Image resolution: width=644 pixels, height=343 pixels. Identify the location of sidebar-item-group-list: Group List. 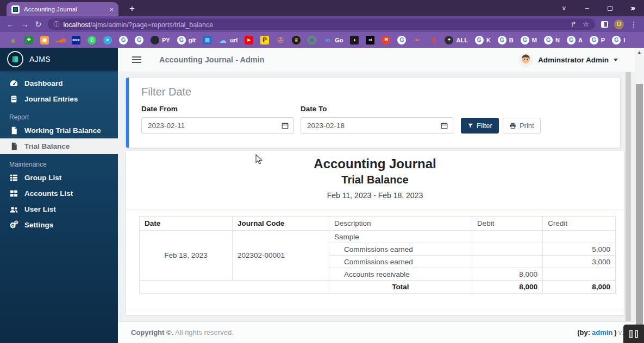
(59, 178).